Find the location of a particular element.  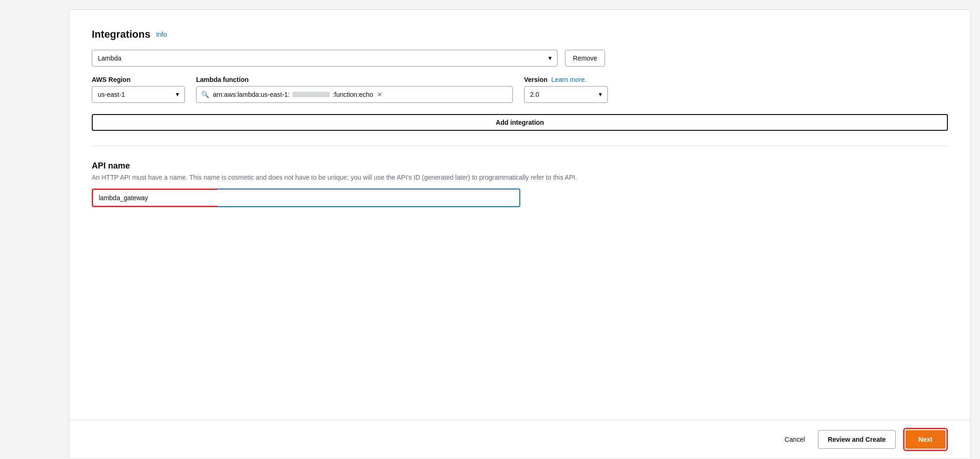

version-learn-more-link: Learn more. is located at coordinates (569, 80).